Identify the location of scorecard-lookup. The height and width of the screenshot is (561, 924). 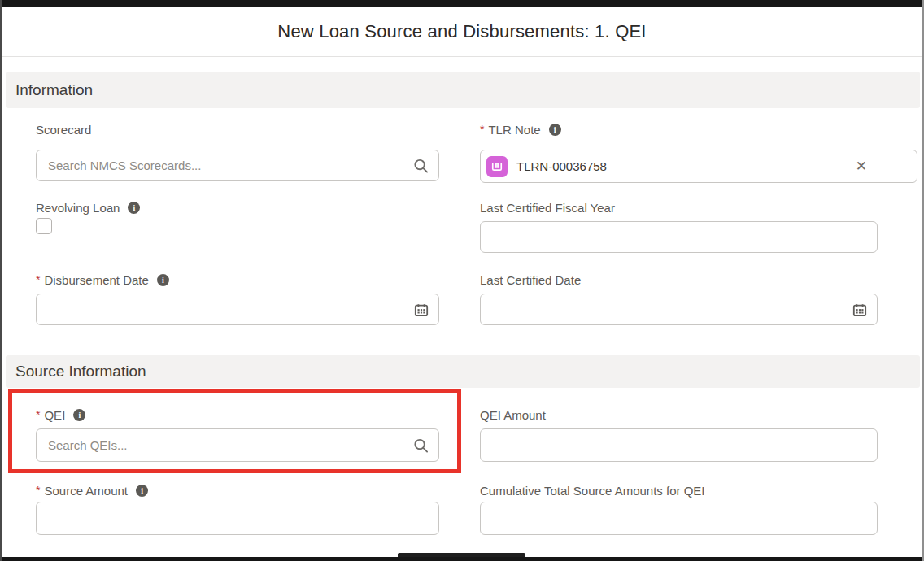
(238, 166).